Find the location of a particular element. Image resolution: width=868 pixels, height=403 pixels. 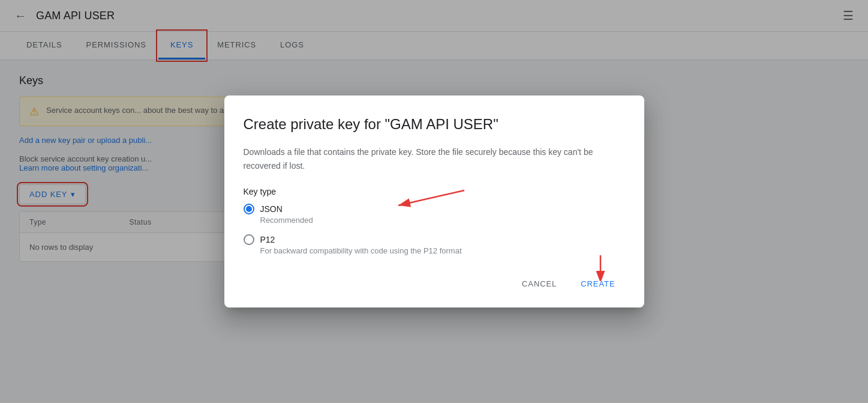

json-radio-label: JSON is located at coordinates (271, 209).